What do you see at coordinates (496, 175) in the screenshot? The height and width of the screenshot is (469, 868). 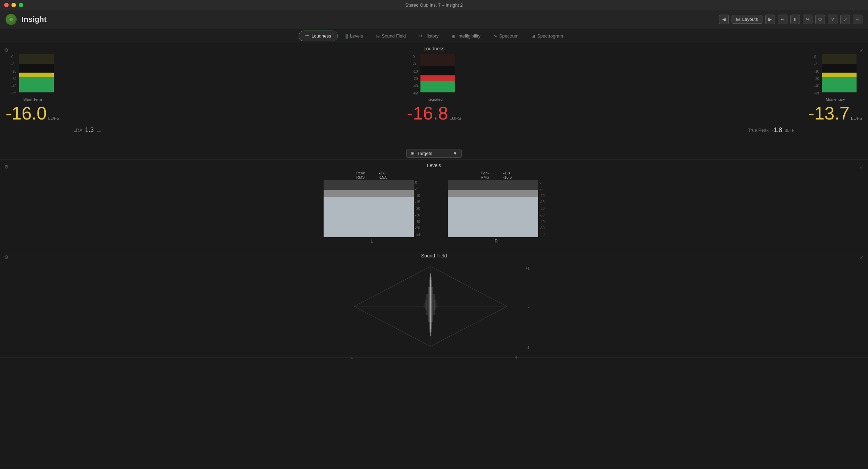 I see `r-peak-rms-header: Peak -1.8 RMS -16.6` at bounding box center [496, 175].